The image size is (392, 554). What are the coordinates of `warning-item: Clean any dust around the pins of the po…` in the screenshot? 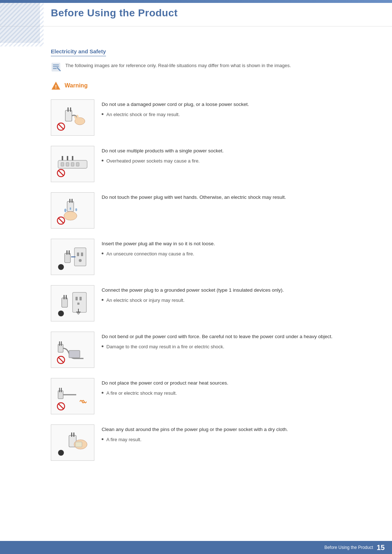 It's located at (207, 443).